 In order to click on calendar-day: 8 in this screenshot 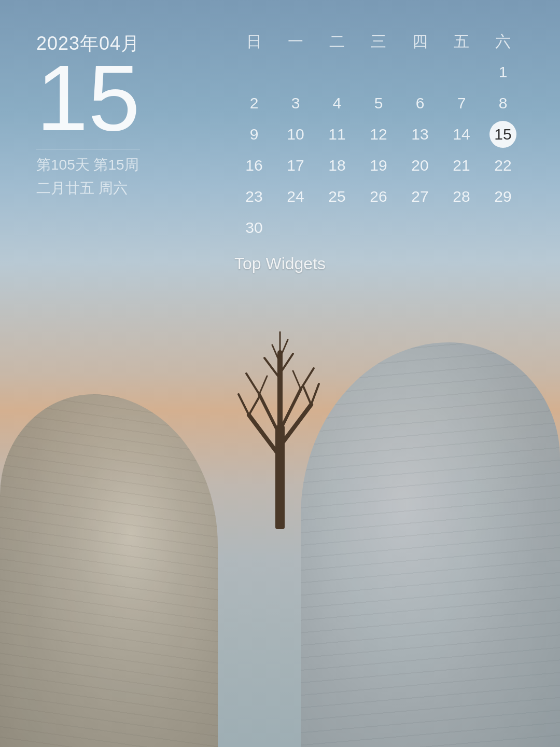, I will do `click(503, 103)`.